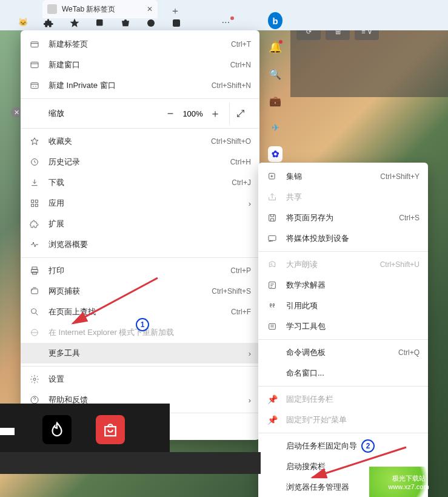 This screenshot has width=448, height=497. What do you see at coordinates (250, 204) in the screenshot?
I see `chevron-right-icon: ›` at bounding box center [250, 204].